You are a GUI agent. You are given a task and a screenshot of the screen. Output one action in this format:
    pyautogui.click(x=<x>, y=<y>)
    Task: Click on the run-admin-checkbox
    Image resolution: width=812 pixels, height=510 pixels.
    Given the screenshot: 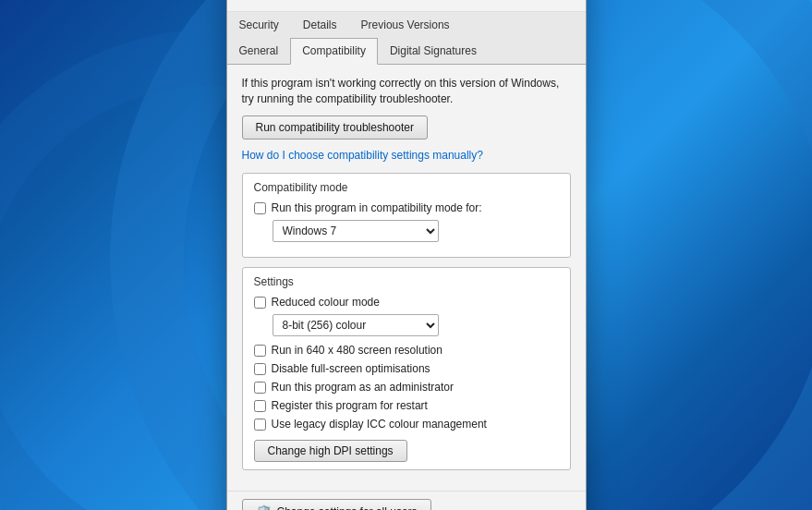 What is the action you would take?
    pyautogui.click(x=261, y=388)
    